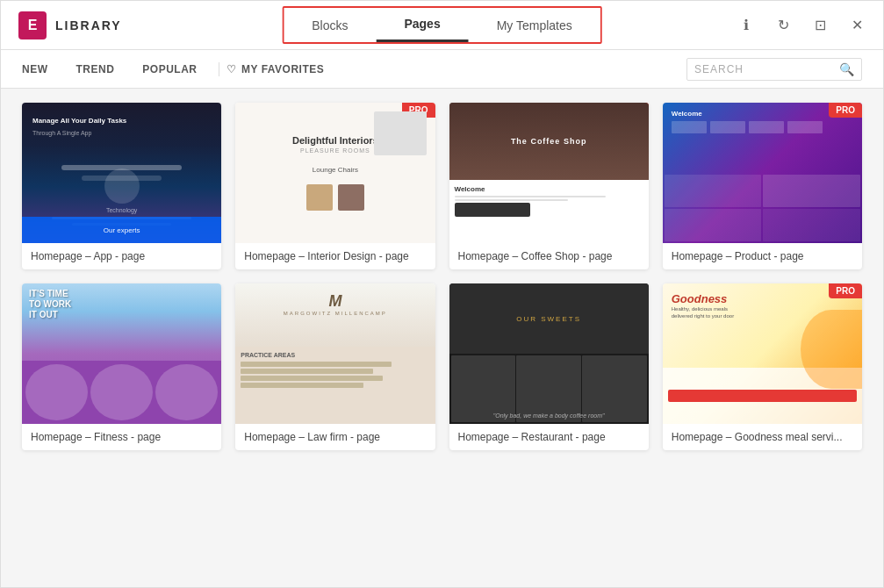  Describe the element at coordinates (550, 354) in the screenshot. I see `card-image-restaurant: OUR SWEETS "Only bad, we make a body cof…` at that location.